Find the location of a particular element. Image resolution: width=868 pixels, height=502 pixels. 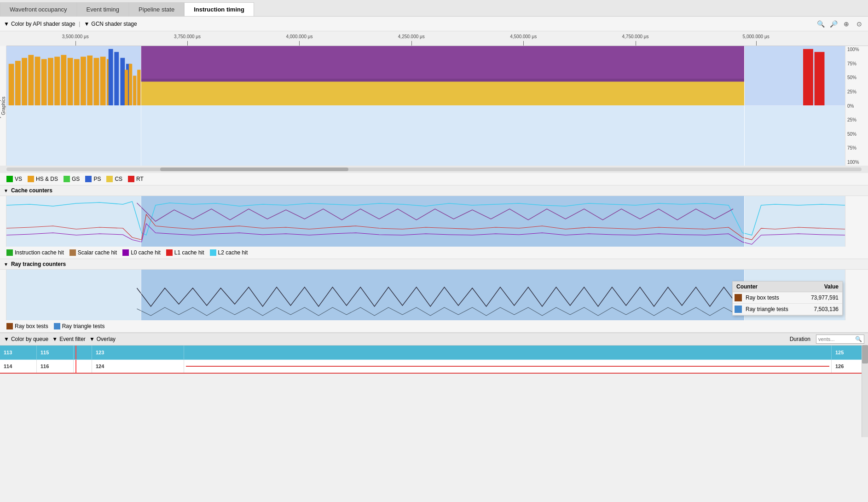

zoom-out-icon: 🔎 is located at coordinates (833, 24).